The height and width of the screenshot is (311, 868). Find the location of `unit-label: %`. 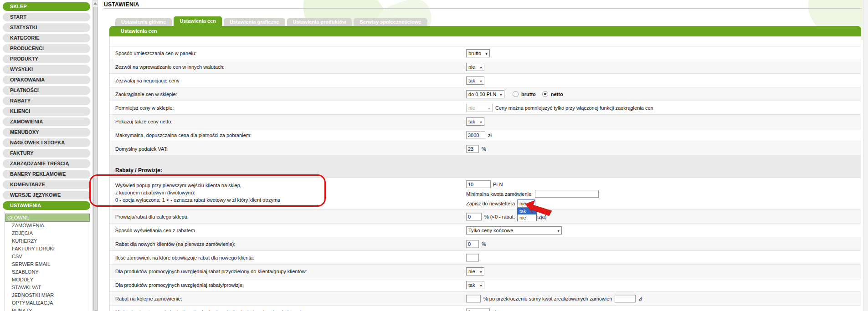

unit-label: % is located at coordinates (484, 244).